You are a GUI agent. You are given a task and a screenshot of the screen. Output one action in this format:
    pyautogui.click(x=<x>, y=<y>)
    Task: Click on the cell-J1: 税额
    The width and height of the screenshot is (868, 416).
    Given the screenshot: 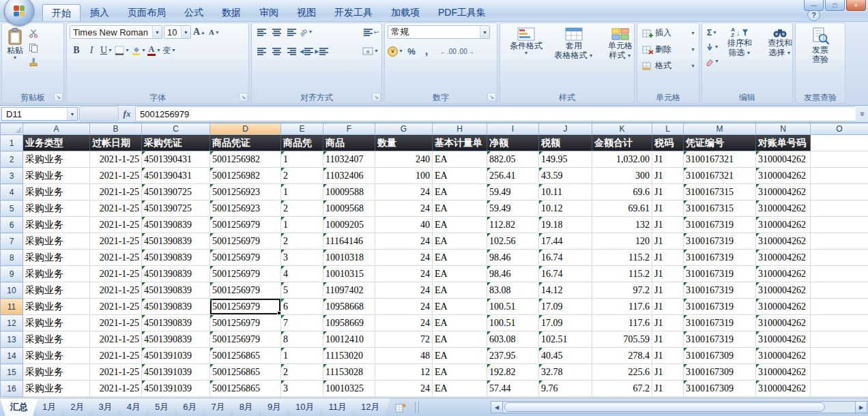 What is the action you would take?
    pyautogui.click(x=566, y=143)
    